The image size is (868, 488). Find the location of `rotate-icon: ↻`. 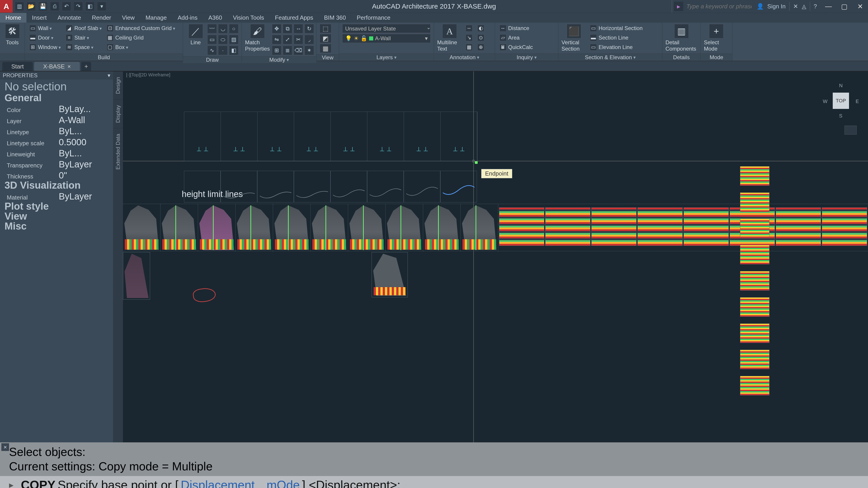

rotate-icon: ↻ is located at coordinates (309, 29).